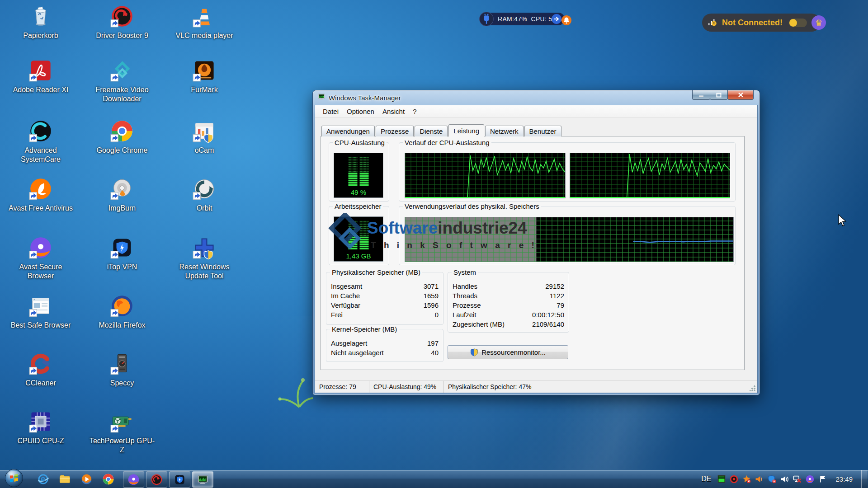 This screenshot has width=868, height=488. Describe the element at coordinates (122, 81) in the screenshot. I see `desktop-icon-freemake: Freemake Video Downloader` at that location.